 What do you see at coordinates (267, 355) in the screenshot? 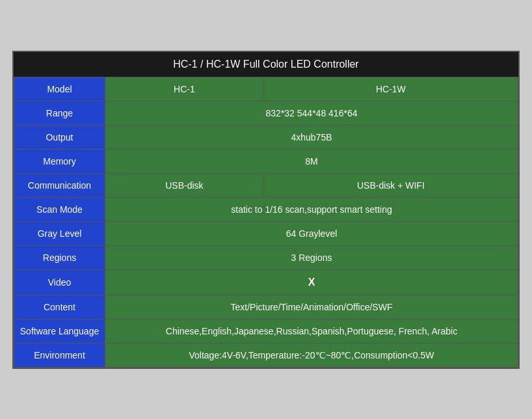
I see `table-row: EnvironmentVoltage:4V-6V,Temperature:-20…` at bounding box center [267, 355].